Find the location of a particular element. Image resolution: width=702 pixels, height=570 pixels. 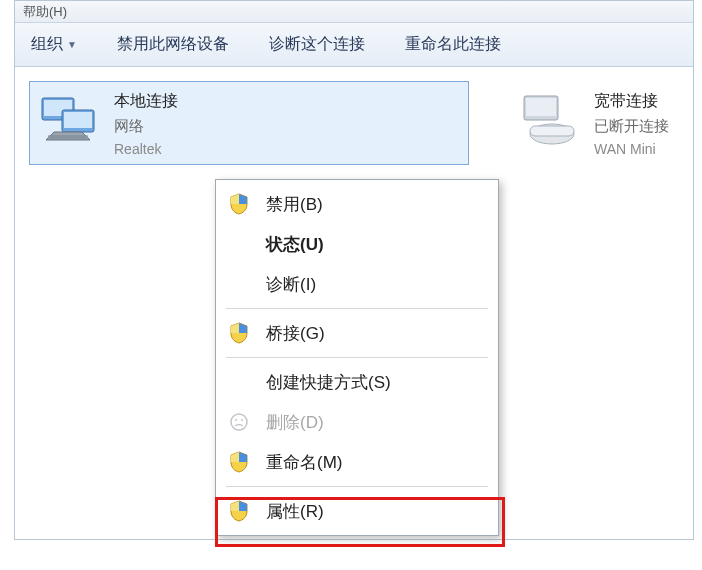

toolbar-organize: 组织 ▼ is located at coordinates (54, 44).